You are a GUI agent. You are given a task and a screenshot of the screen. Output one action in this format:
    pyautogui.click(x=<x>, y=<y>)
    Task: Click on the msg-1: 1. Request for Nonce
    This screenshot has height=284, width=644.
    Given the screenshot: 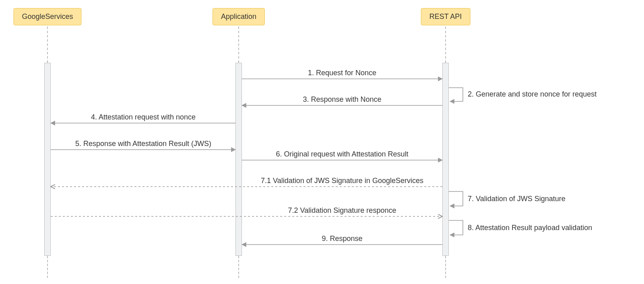 What is the action you would take?
    pyautogui.click(x=342, y=73)
    